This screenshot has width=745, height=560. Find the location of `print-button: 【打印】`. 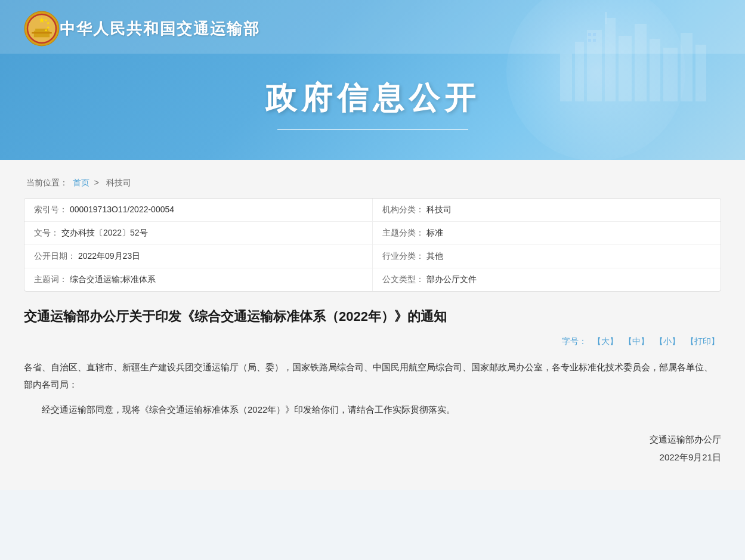

print-button: 【打印】 is located at coordinates (703, 341).